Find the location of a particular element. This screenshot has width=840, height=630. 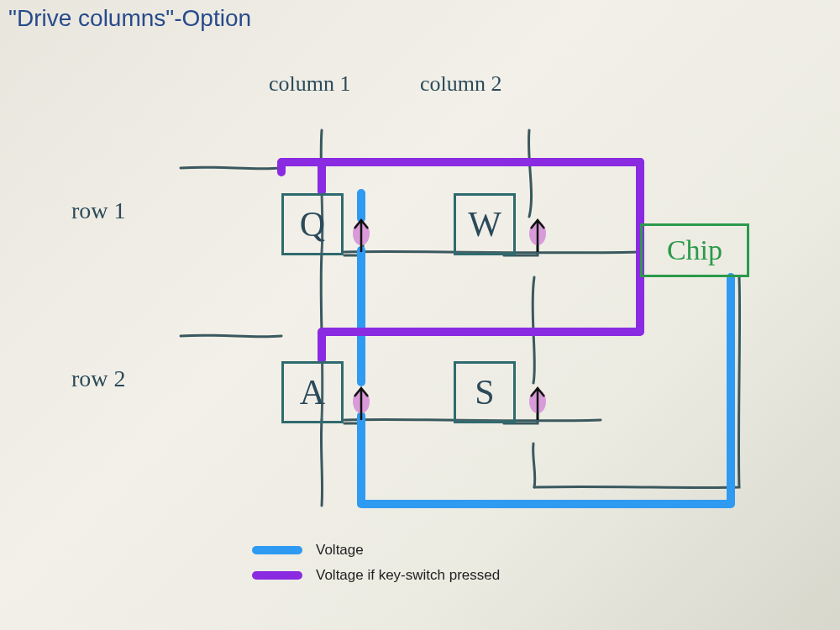

diode-a is located at coordinates (361, 404).